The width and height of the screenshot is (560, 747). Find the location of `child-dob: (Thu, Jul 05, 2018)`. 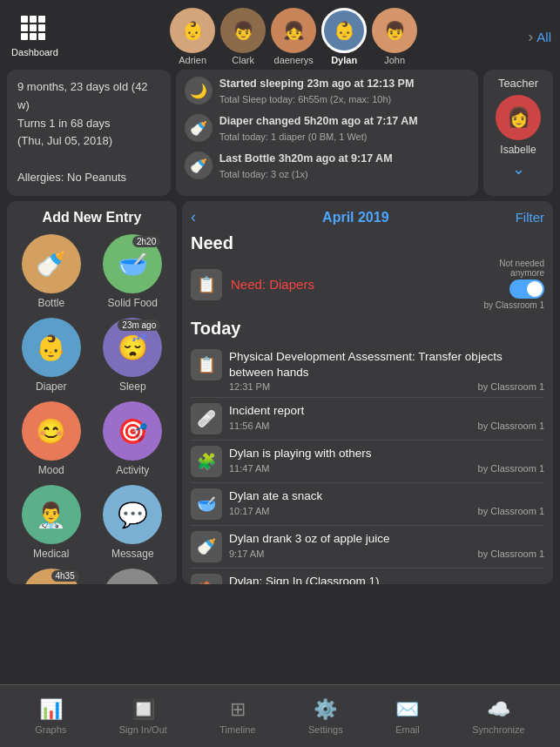

child-dob: (Thu, Jul 05, 2018) is located at coordinates (89, 141).